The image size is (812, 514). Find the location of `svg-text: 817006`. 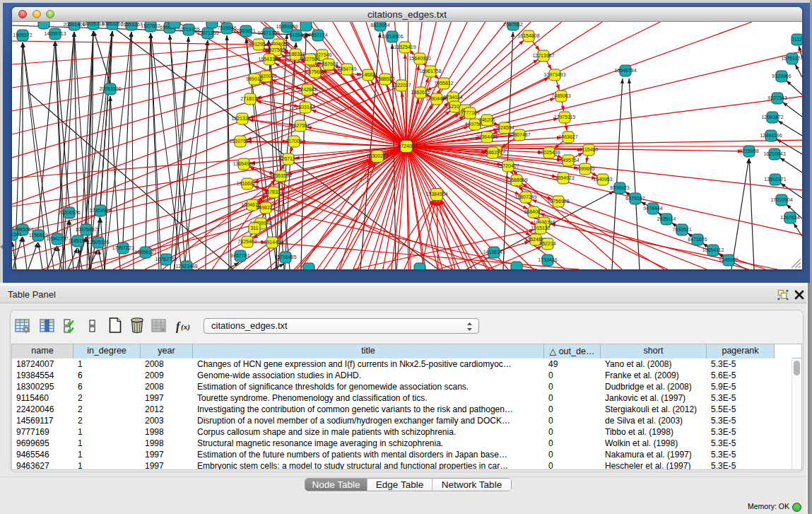

svg-text: 817006 is located at coordinates (294, 141).